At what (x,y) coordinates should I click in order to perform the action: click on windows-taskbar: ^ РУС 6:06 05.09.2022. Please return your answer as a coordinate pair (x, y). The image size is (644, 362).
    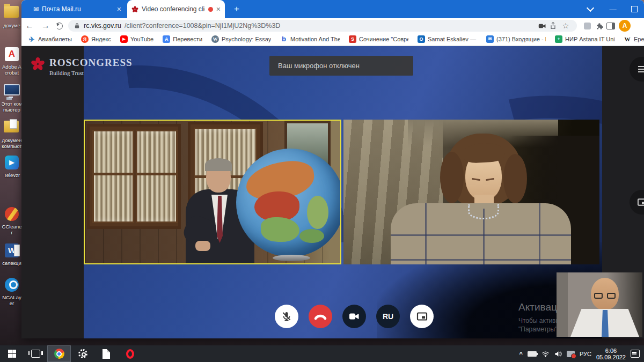
    Looking at the image, I should click on (322, 354).